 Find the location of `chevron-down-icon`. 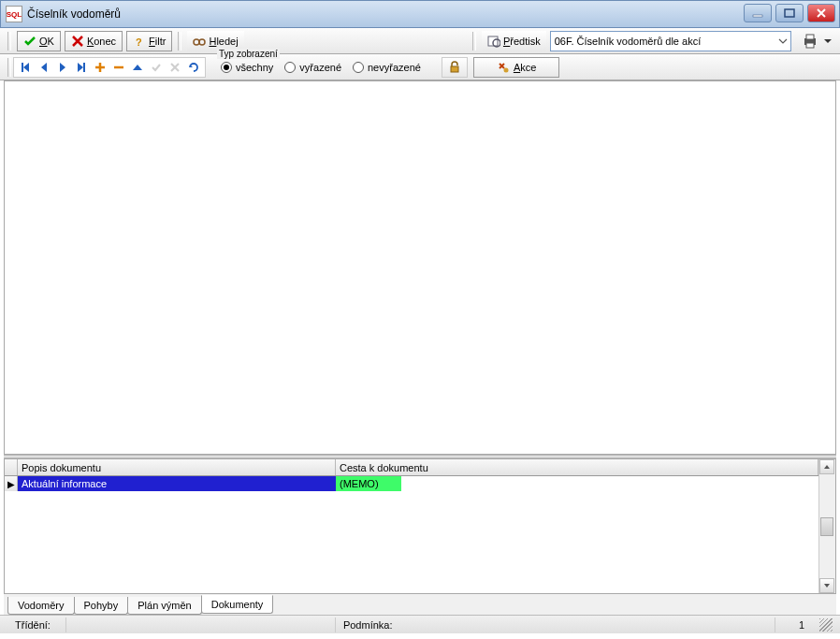

chevron-down-icon is located at coordinates (783, 41).